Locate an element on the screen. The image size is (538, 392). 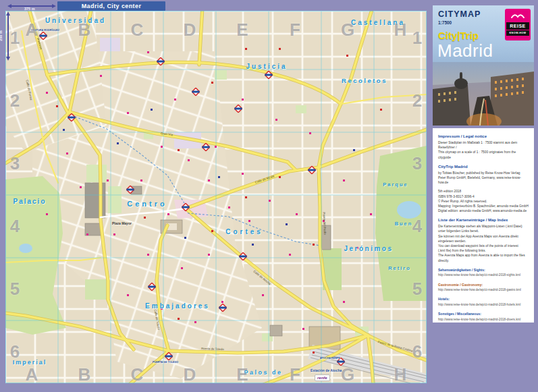
map-index-text: Sie können mit der App Avenza Maps von A… is located at coordinates (483, 239).